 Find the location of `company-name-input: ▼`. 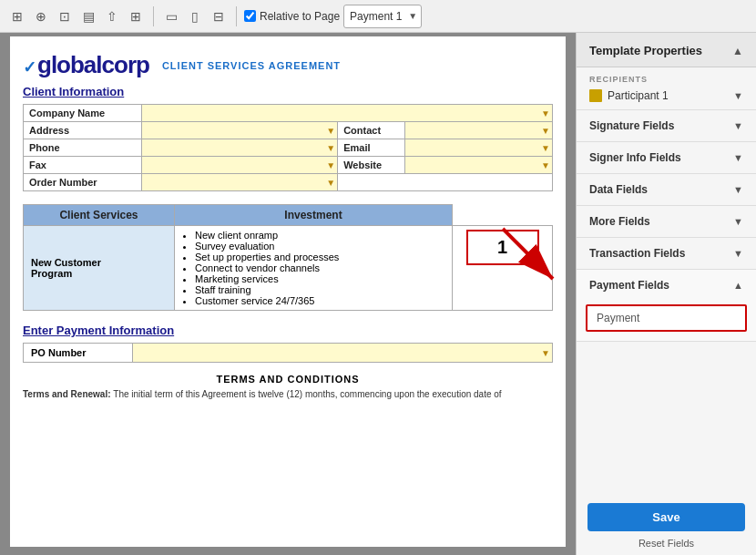

company-name-input: ▼ is located at coordinates (346, 113).